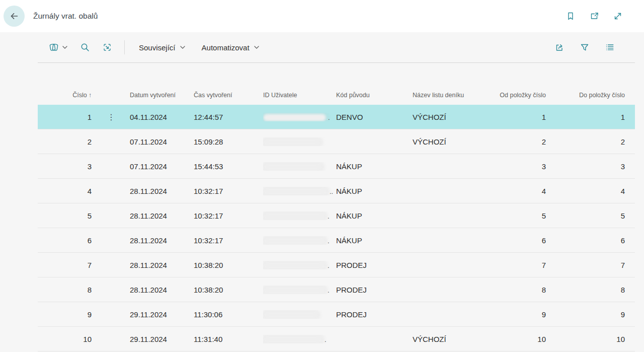 This screenshot has width=644, height=352. What do you see at coordinates (90, 142) in the screenshot?
I see `journal-number-link: 2` at bounding box center [90, 142].